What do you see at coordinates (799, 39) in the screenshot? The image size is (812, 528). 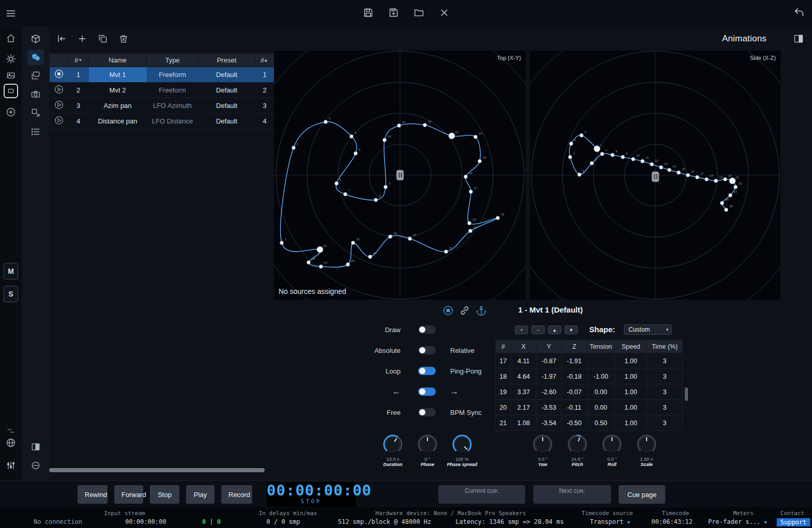 I see `panel-toggle-icon` at bounding box center [799, 39].